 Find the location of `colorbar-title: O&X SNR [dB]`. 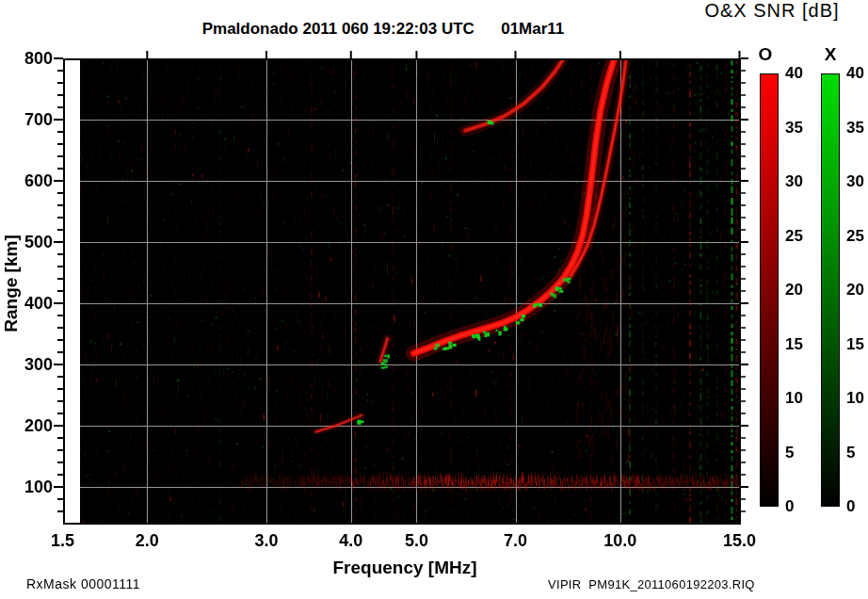

colorbar-title: O&X SNR [dB] is located at coordinates (772, 11).